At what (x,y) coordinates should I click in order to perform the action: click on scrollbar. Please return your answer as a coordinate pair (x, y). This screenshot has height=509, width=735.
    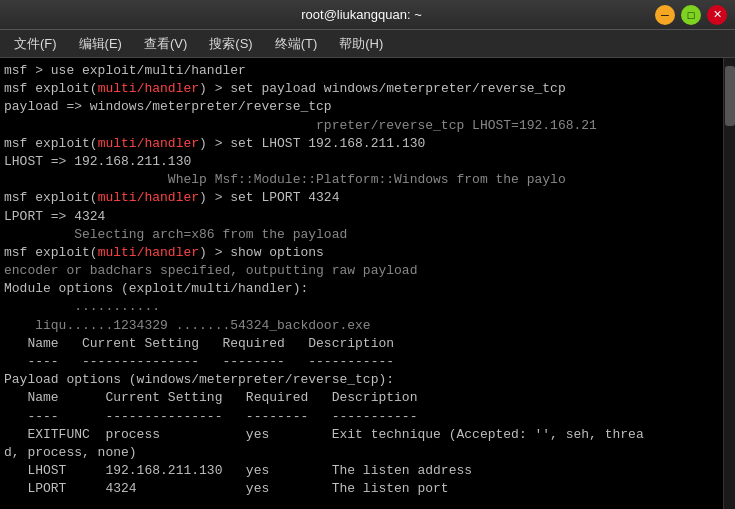
    Looking at the image, I should click on (729, 284).